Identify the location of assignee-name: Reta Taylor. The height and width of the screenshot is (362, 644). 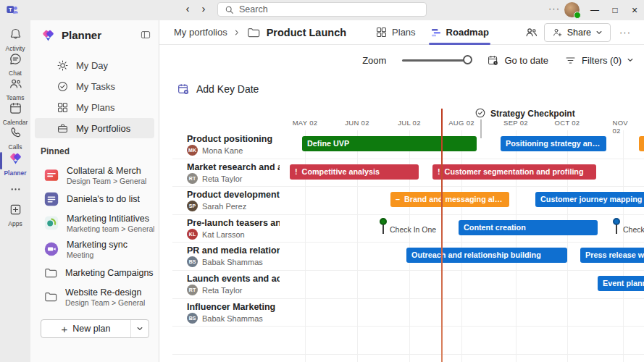
(222, 179).